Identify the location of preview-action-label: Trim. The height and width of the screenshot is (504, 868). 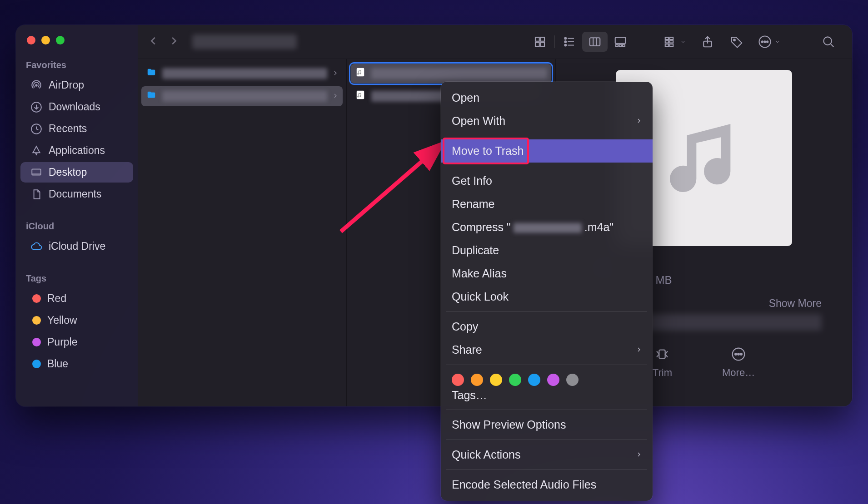
(663, 373).